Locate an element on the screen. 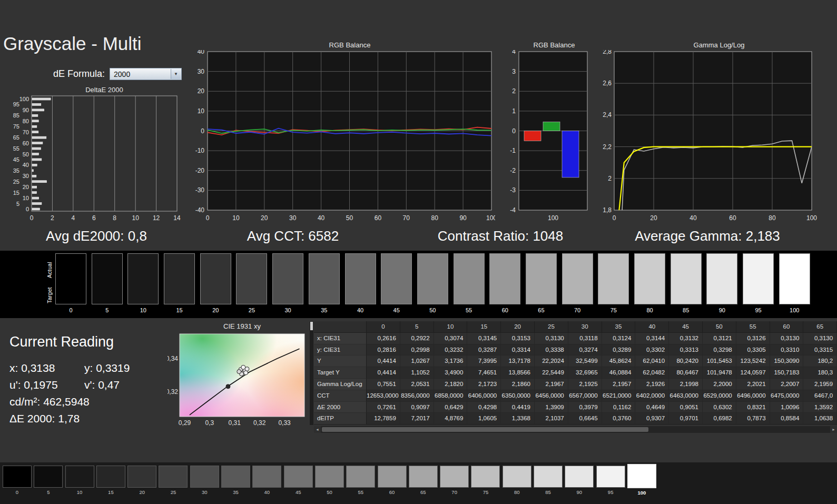 The image size is (837, 504). level-button-90: 90 is located at coordinates (579, 480).